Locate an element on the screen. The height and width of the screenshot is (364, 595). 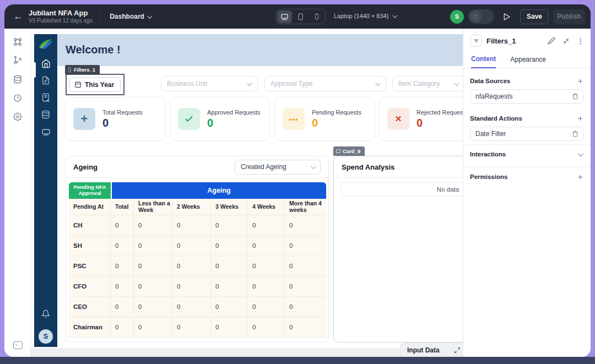
ageing-card-header: Ageing Created Ageing is located at coordinates (197, 167).